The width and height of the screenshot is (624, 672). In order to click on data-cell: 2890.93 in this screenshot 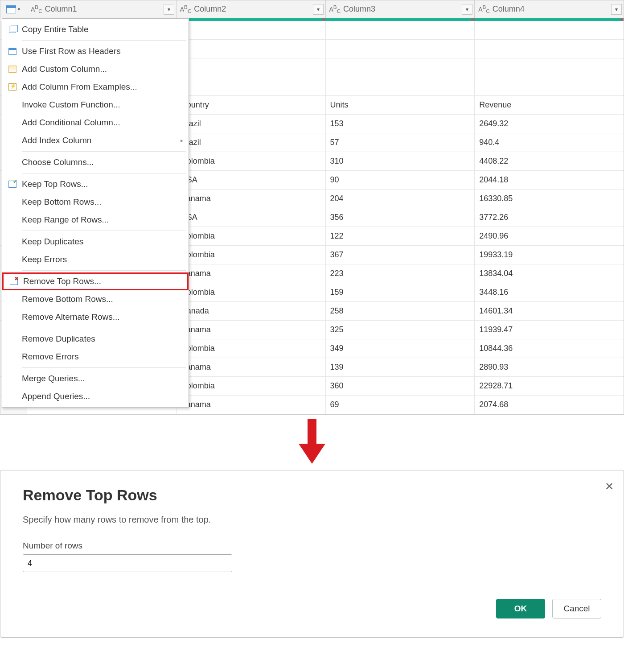, I will do `click(549, 367)`.